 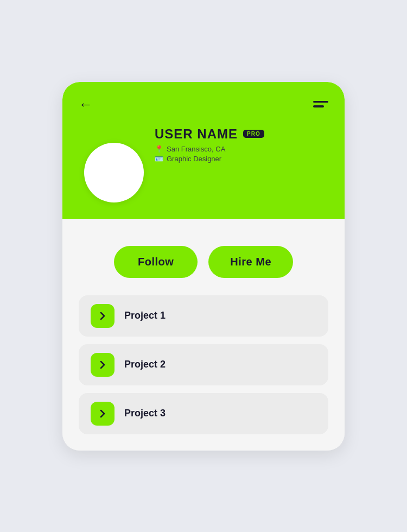 I want to click on location-icon: 📍, so click(x=159, y=149).